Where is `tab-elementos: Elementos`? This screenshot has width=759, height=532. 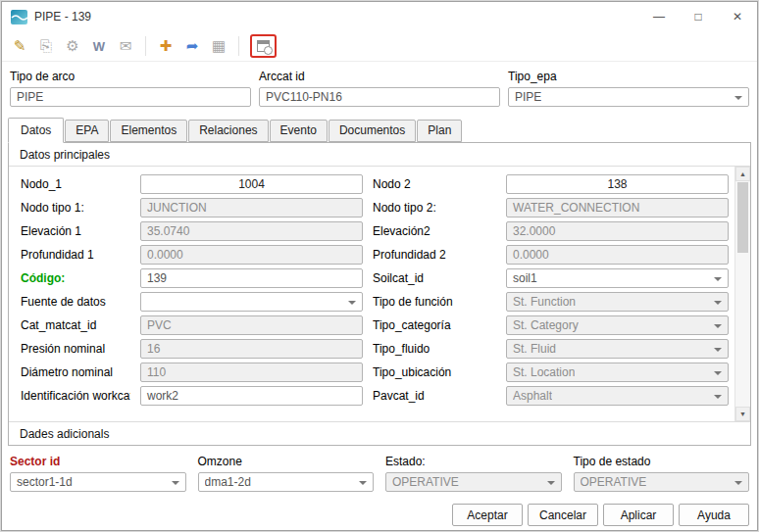 tab-elementos: Elementos is located at coordinates (149, 131).